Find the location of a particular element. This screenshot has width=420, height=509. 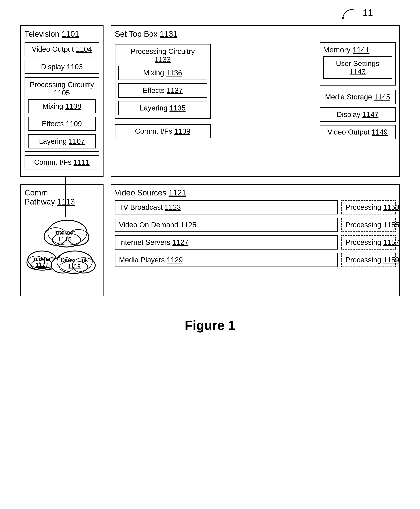

stb-right-column: Memory 1141 User Settings 1143 Media Sto… is located at coordinates (358, 92).